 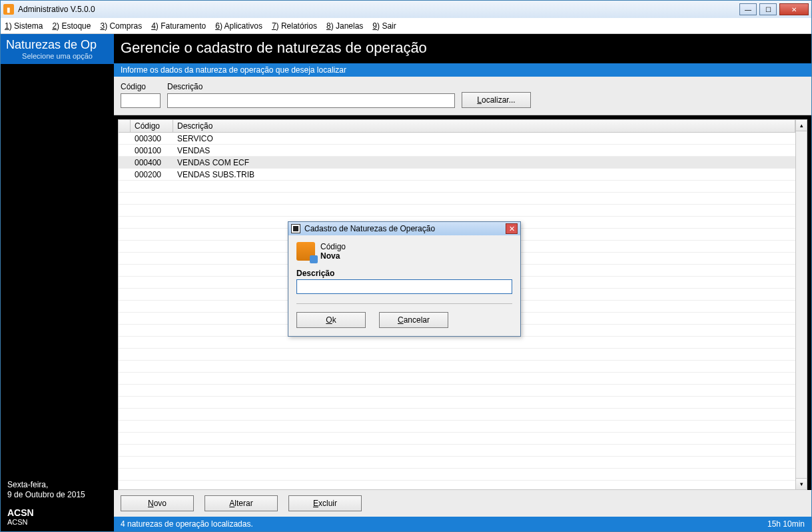 I want to click on localizar-button: Localizar..., so click(x=496, y=100).